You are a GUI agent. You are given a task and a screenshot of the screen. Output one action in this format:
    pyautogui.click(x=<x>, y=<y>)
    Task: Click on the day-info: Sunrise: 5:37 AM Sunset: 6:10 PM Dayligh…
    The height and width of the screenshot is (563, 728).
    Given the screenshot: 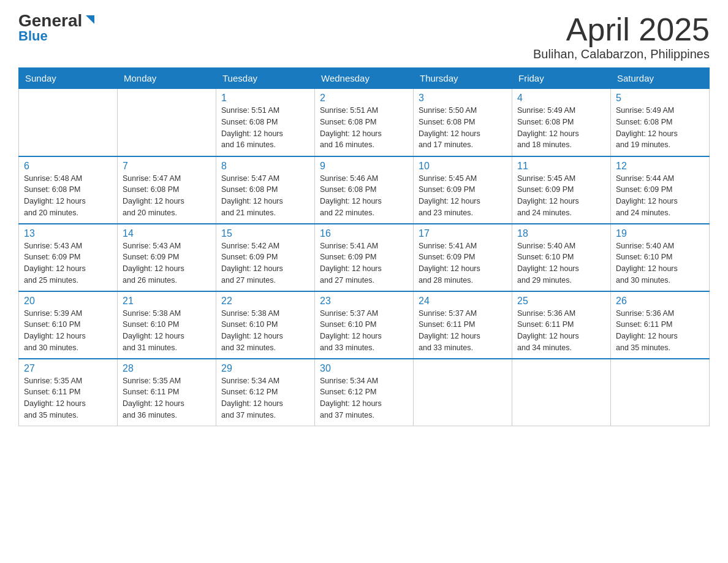 What is the action you would take?
    pyautogui.click(x=364, y=331)
    